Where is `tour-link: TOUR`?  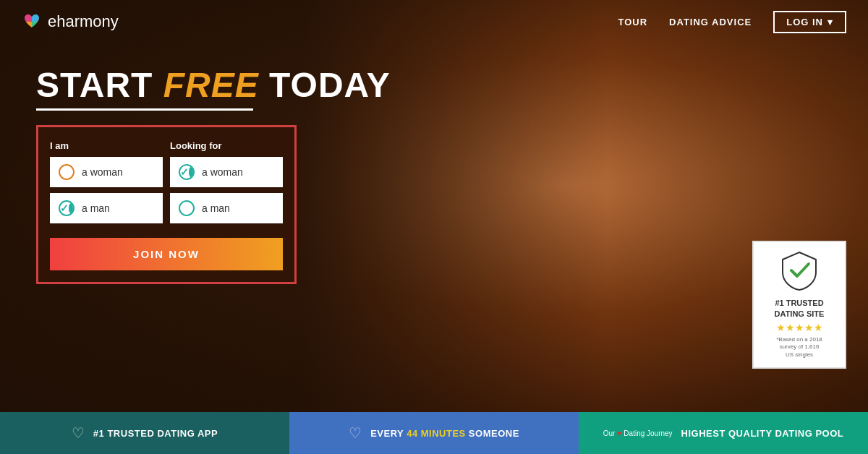 tour-link: TOUR is located at coordinates (632, 22).